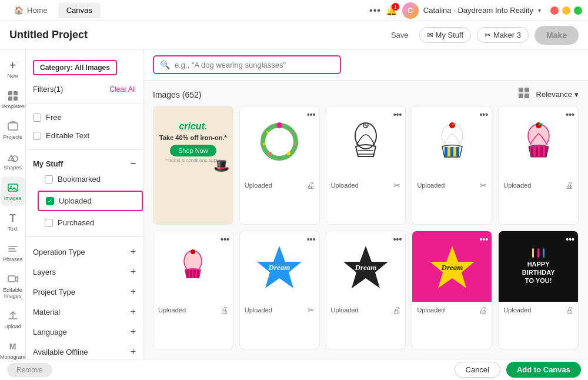 The height and width of the screenshot is (380, 588). What do you see at coordinates (539, 165) in the screenshot?
I see `image-card-4: ••• Upl` at bounding box center [539, 165].